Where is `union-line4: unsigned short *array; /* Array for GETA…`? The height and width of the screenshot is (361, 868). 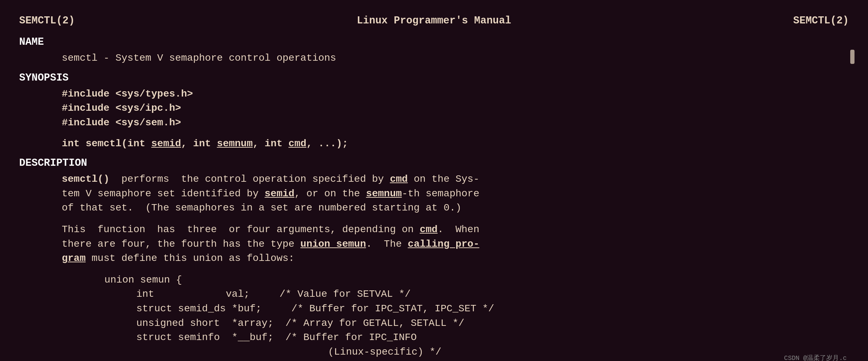 union-line4: unsigned short *array; /* Array for GETA… is located at coordinates (434, 324).